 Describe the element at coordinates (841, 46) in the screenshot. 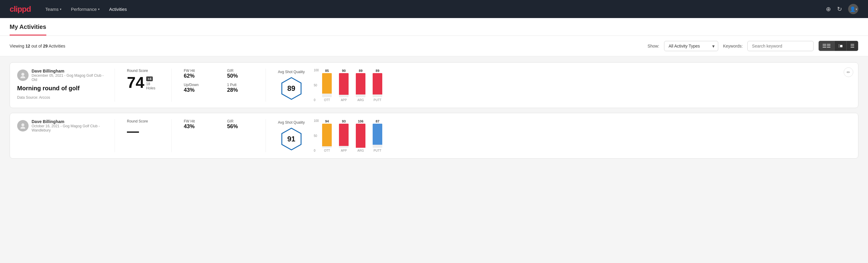

I see `view-btn-grid: ⁝■` at that location.